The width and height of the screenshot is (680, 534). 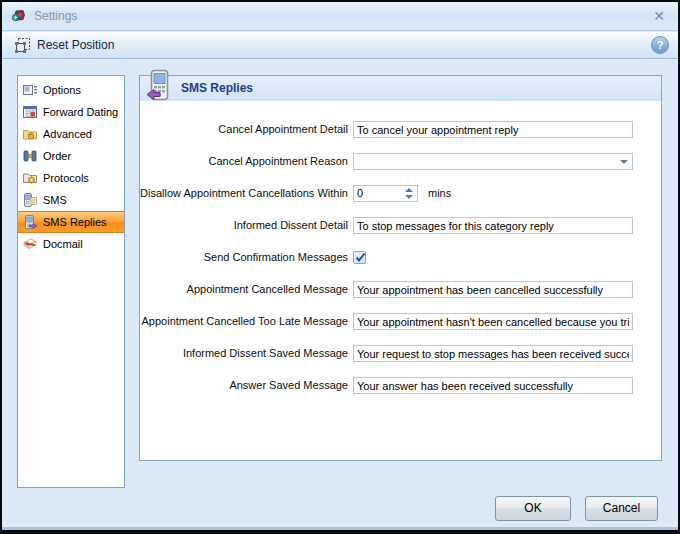 I want to click on sidebar-item-sms: SMS, so click(x=71, y=200).